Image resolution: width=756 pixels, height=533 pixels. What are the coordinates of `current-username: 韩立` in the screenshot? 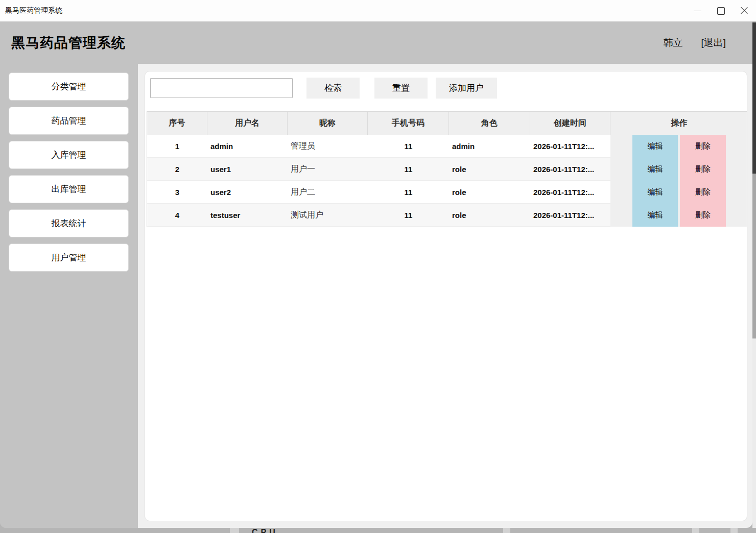 It's located at (673, 43).